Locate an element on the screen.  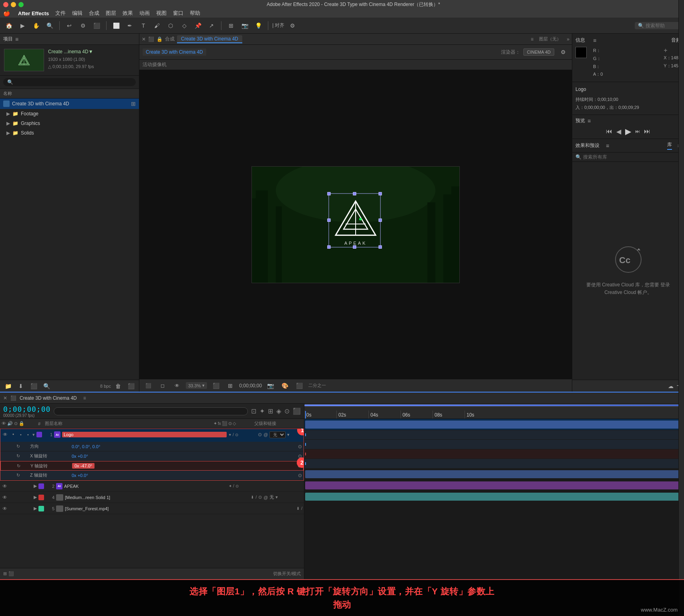
layer-5-switch2: / is located at coordinates (302, 509).